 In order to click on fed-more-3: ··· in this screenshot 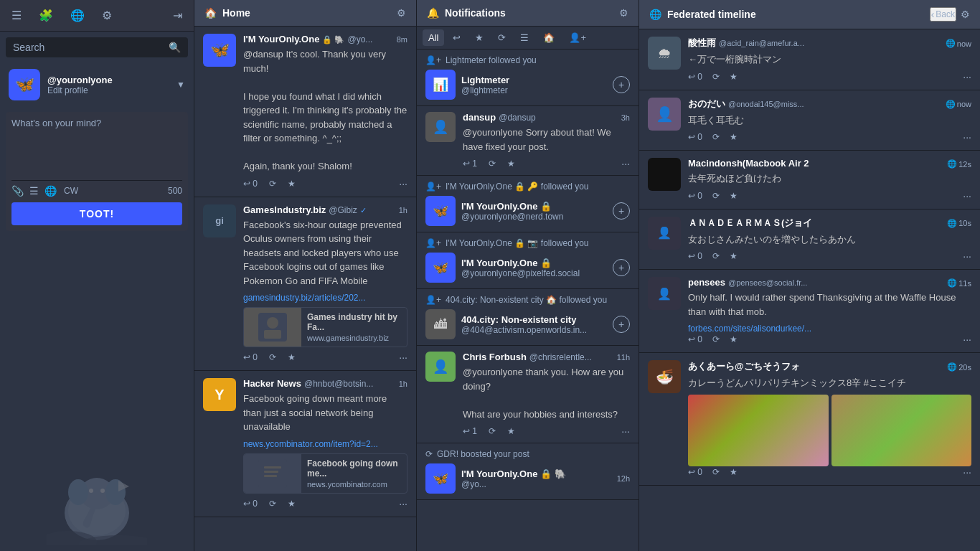, I will do `click(967, 196)`.